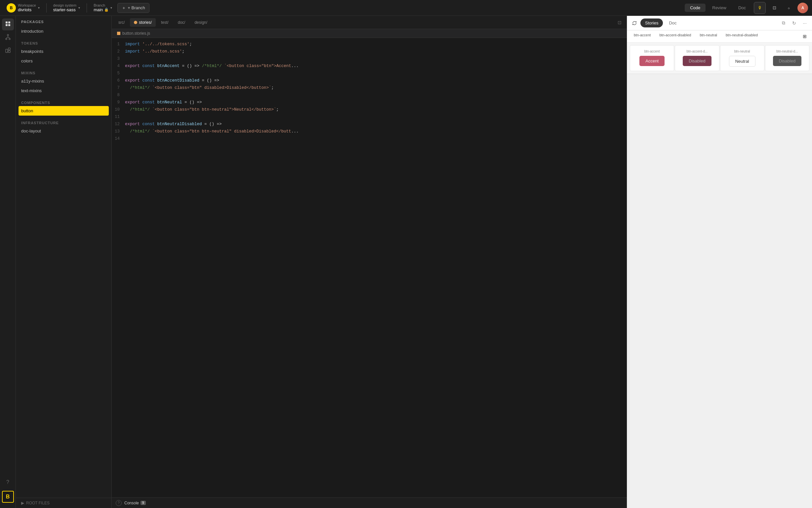 This screenshot has width=812, height=508. What do you see at coordinates (742, 61) in the screenshot?
I see `btn-neutral-preview: Neutral` at bounding box center [742, 61].